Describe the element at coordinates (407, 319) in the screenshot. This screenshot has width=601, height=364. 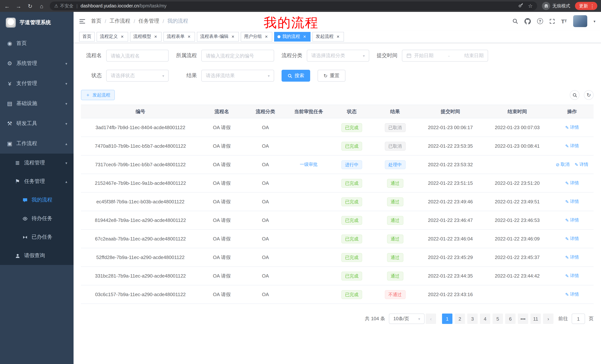
I see `page-size-select: 10条/页 ▾` at that location.